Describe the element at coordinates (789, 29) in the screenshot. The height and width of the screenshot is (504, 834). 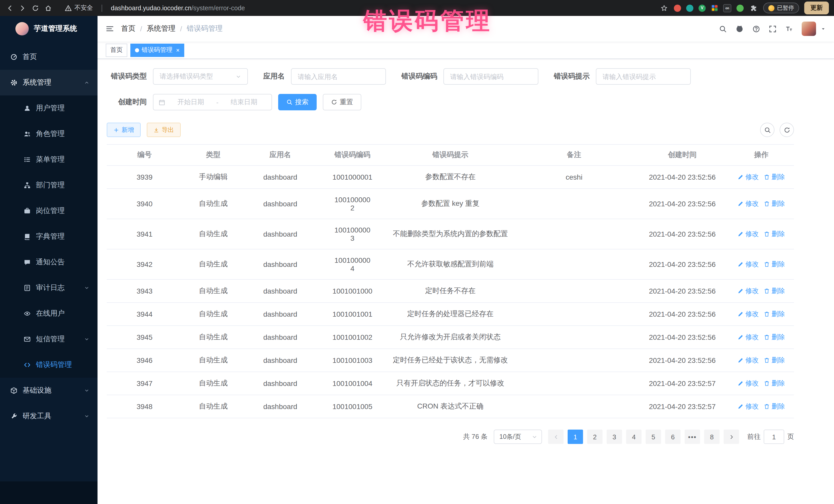
I see `font-size-icon` at that location.